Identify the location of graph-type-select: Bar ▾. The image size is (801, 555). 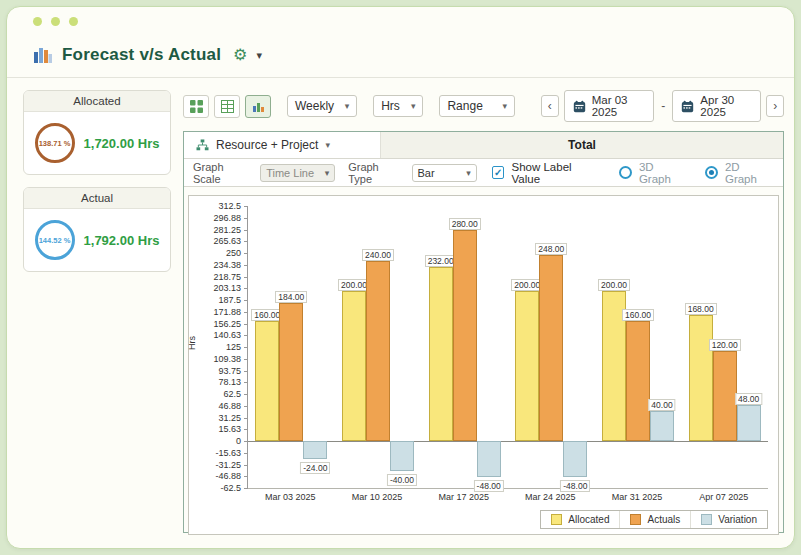
(444, 173).